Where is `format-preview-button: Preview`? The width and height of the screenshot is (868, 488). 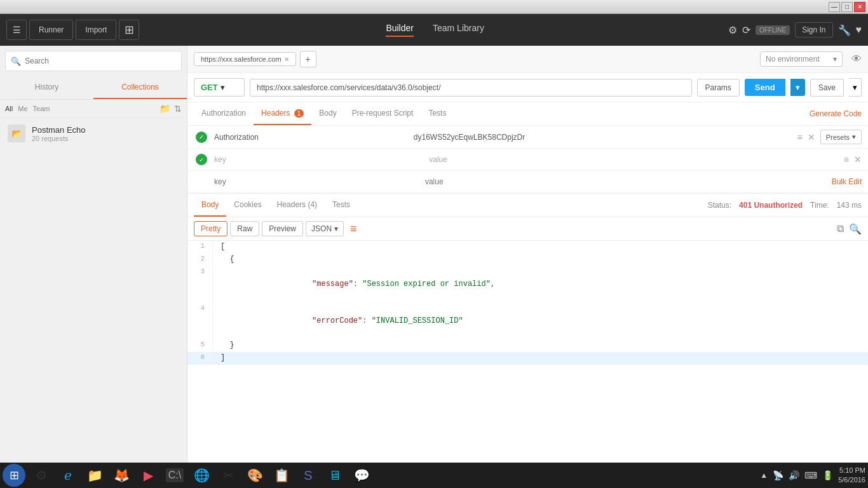
format-preview-button: Preview is located at coordinates (282, 229).